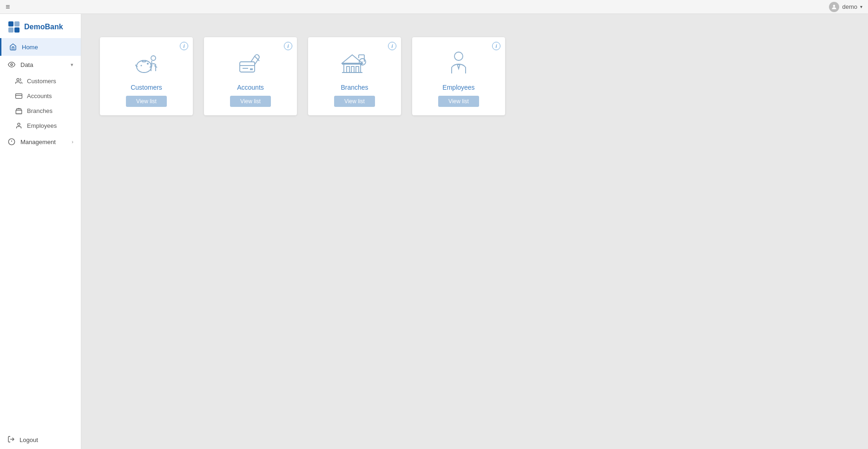  I want to click on sidebar-item-data-label: Data, so click(43, 65).